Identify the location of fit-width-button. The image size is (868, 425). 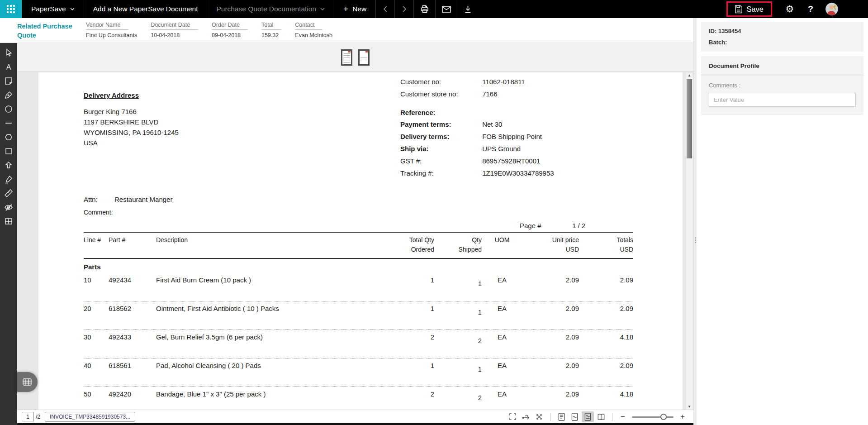
(526, 417).